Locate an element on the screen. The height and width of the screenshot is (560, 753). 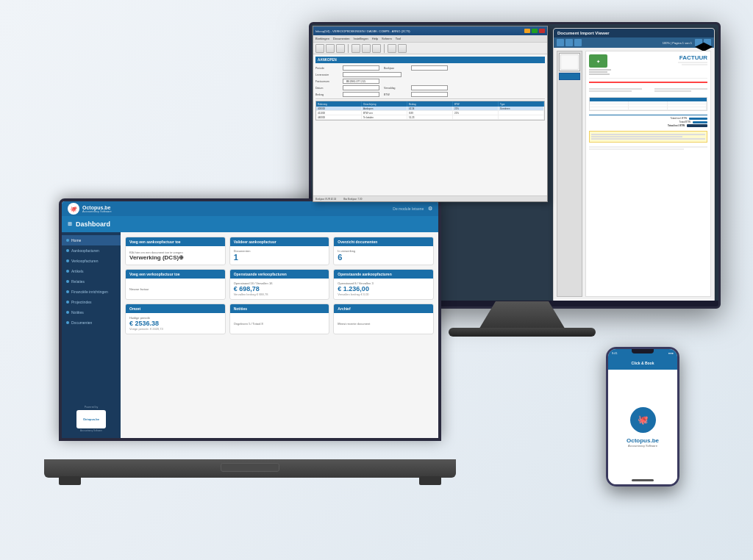
settings-icon: ⚙ is located at coordinates (430, 209).